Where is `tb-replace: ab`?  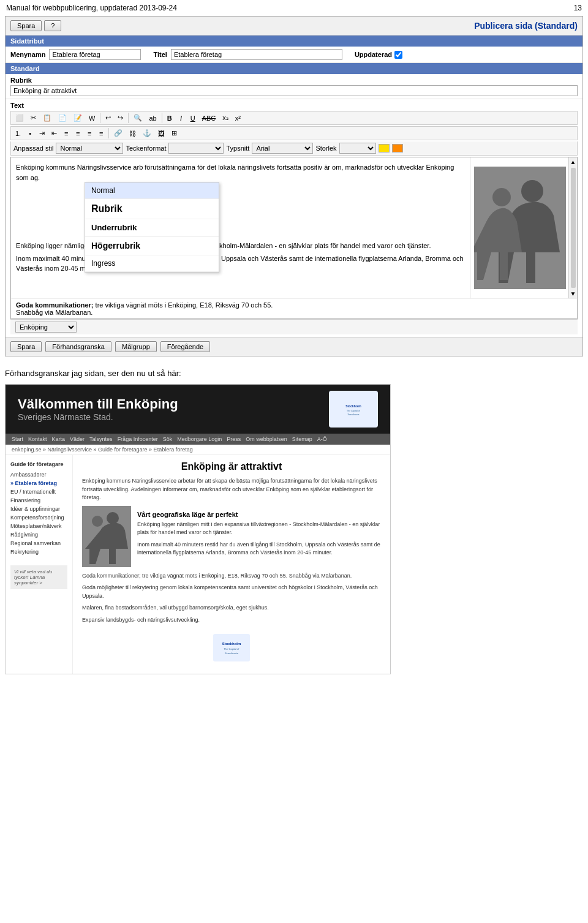
tb-replace: ab is located at coordinates (153, 118).